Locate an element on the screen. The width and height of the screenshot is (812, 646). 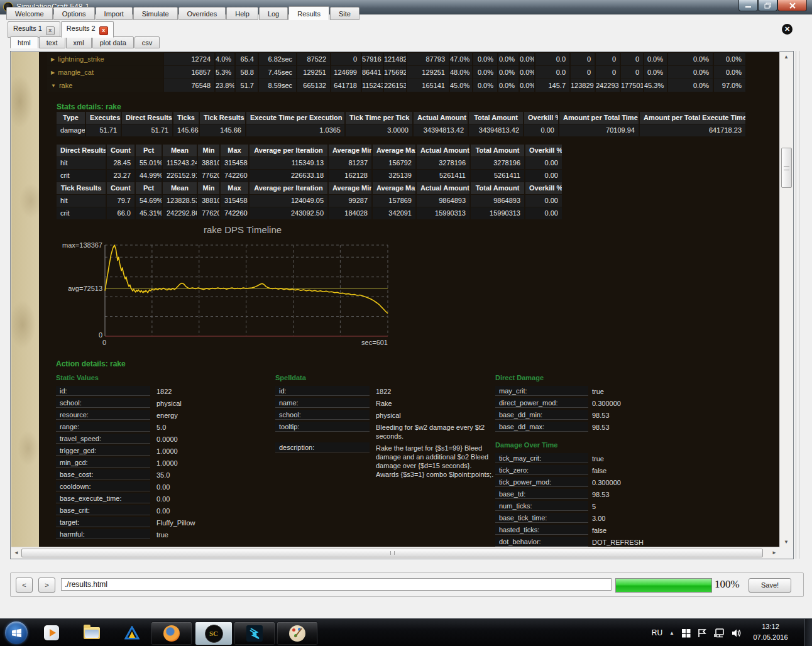
dps-timeline-chart: rake DPS Timeline max=138367 avg=72513 0… is located at coordinates (243, 289).